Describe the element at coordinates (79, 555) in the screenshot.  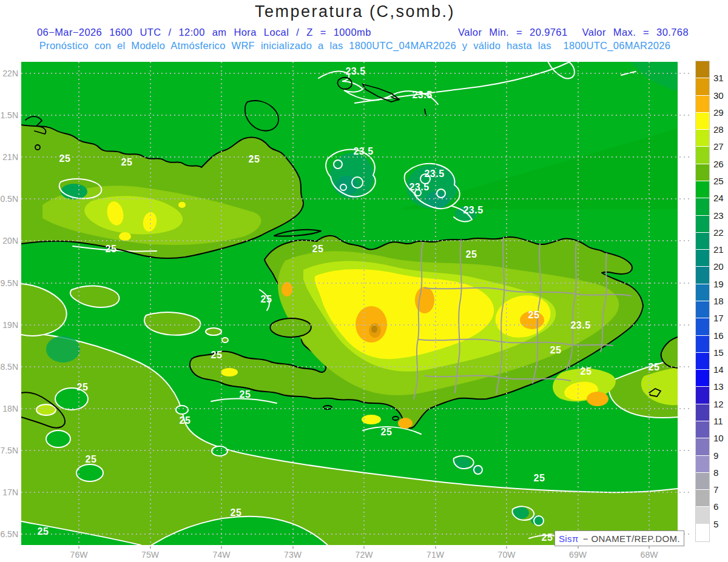
I see `x-axis-label: 76W` at that location.